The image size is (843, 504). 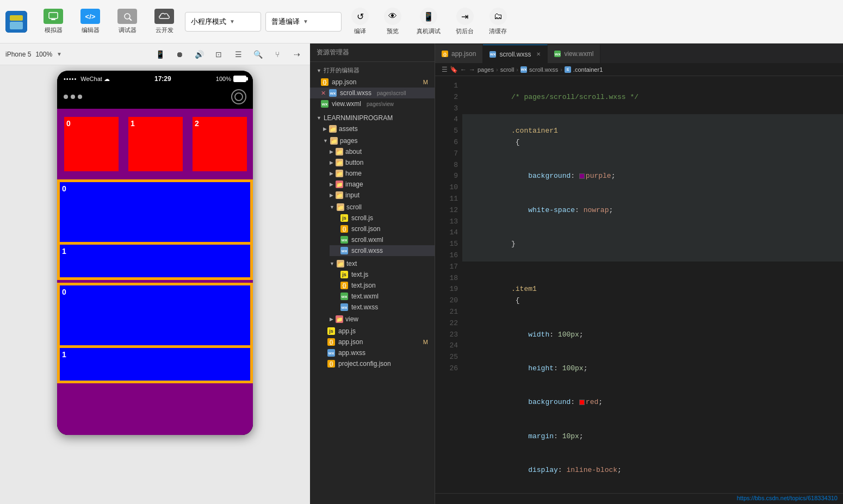 What do you see at coordinates (297, 54) in the screenshot?
I see `sim-nav-icon: ⇢` at bounding box center [297, 54].